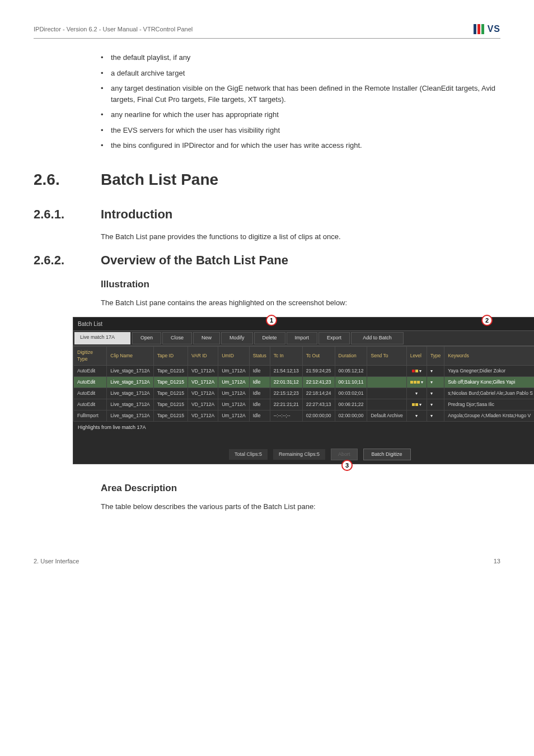 The height and width of the screenshot is (756, 534). I want to click on list-item: the bins configured in IPDirector and fo…, so click(301, 146).